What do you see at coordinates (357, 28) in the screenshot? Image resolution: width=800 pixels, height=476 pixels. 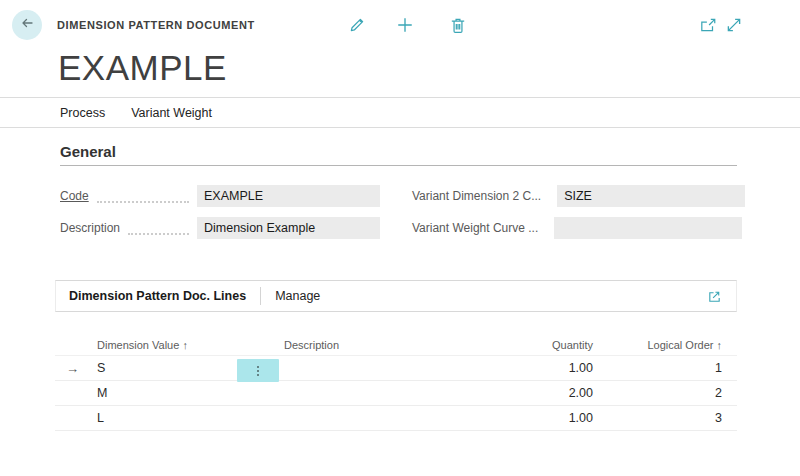 I see `pencil-icon` at bounding box center [357, 28].